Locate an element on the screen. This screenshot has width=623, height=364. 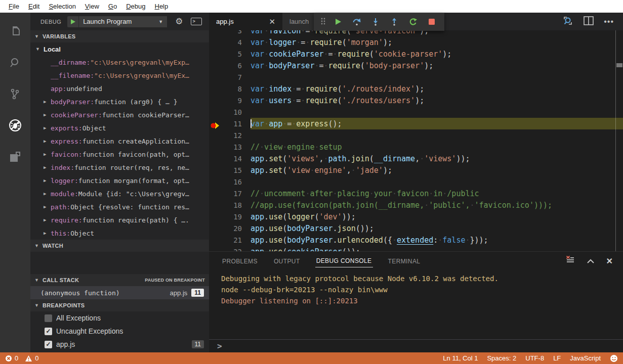
feedback-smiley-icon is located at coordinates (614, 358).